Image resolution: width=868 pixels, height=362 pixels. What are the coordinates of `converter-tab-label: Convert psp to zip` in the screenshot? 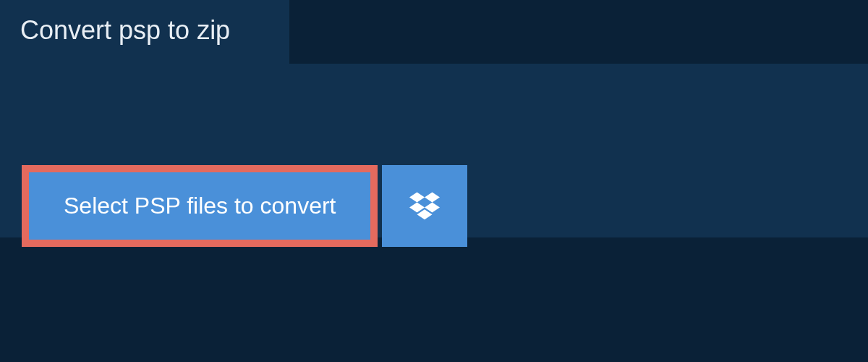 It's located at (125, 30).